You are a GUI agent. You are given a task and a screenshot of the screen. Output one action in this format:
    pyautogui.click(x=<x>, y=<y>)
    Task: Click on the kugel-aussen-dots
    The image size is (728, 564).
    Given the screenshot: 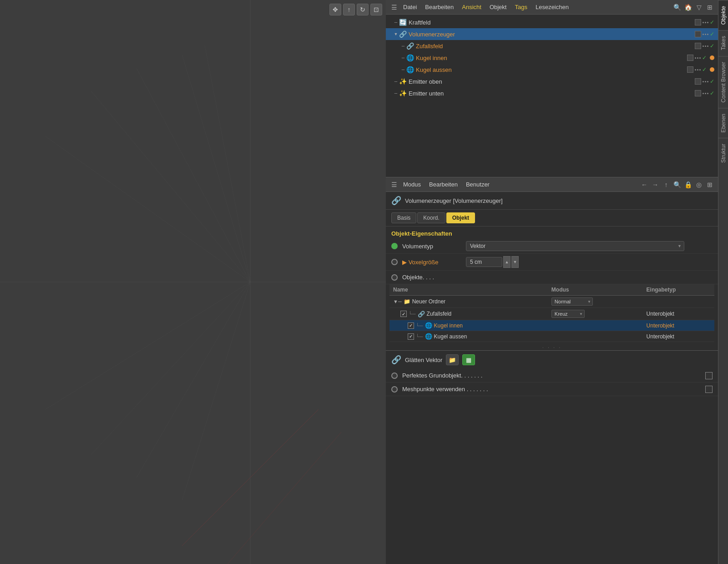 What is the action you would take?
    pyautogui.click(x=698, y=70)
    